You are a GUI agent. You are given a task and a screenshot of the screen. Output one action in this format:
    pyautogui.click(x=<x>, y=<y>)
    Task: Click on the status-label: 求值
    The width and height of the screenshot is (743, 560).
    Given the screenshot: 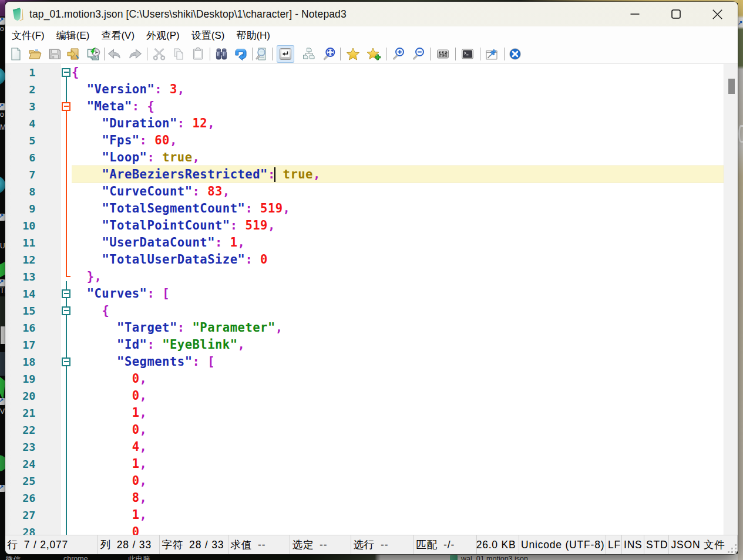 What is the action you would take?
    pyautogui.click(x=242, y=545)
    